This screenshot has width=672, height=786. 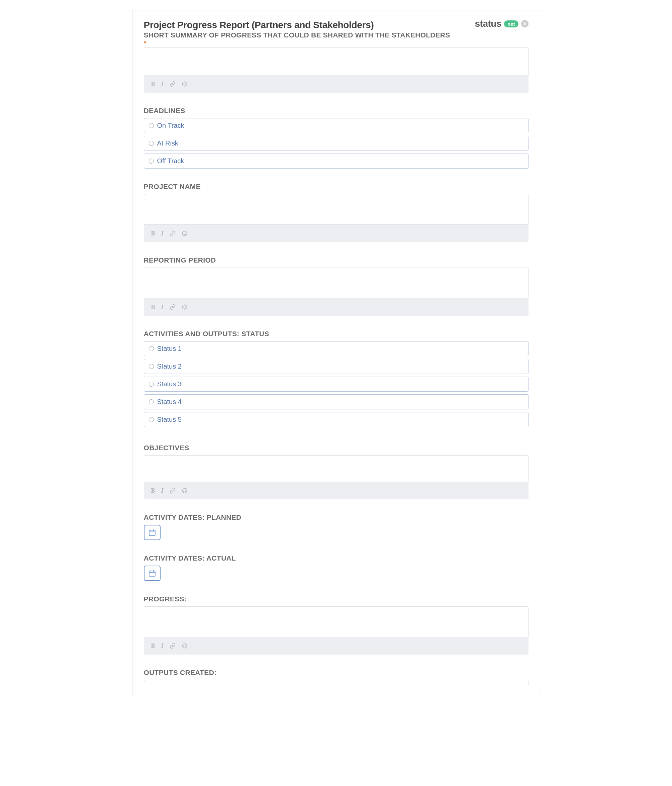 What do you see at coordinates (336, 161) in the screenshot?
I see `deadlines-option-off-track: Off Track` at bounding box center [336, 161].